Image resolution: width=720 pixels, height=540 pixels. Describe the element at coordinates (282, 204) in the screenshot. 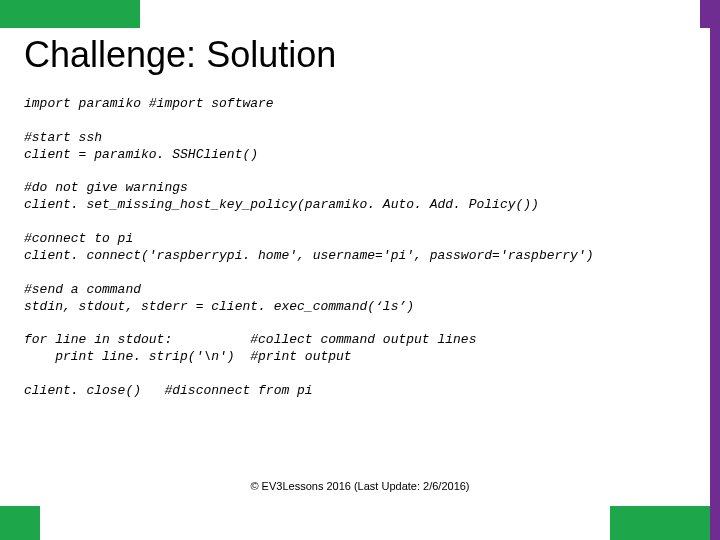

I see `code-line: client. set_missing_host_key_policy(para…` at that location.